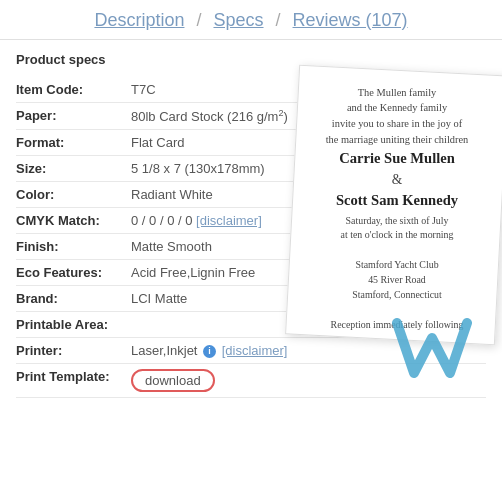 The image size is (502, 502). What do you see at coordinates (74, 143) in the screenshot?
I see `spec-label: Format:` at bounding box center [74, 143].